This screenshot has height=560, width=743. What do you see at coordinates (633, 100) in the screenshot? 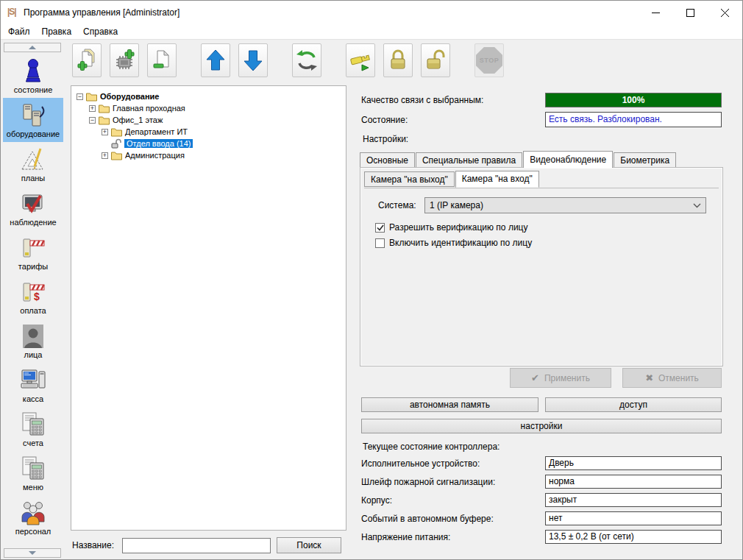
I see `link-quality-progressbar: 100%` at bounding box center [633, 100].